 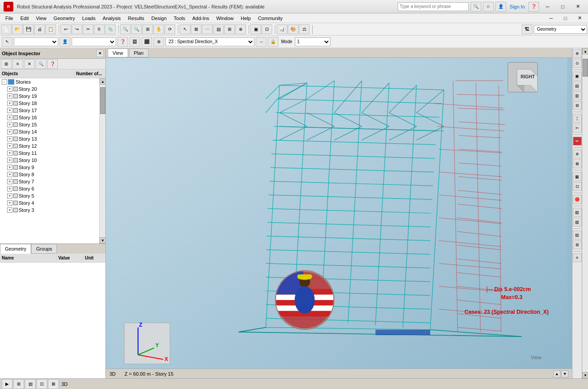 I want to click on rp-btn-2: ⊙, so click(x=577, y=63).